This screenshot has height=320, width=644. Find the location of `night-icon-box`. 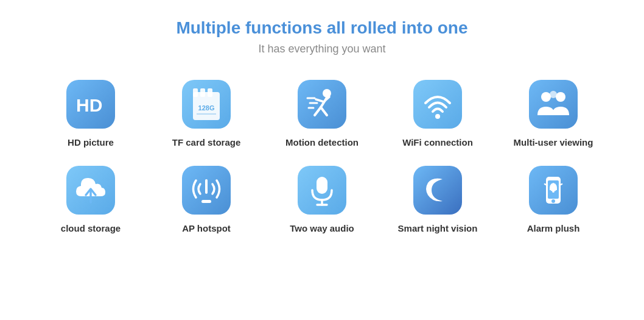

night-icon-box is located at coordinates (438, 190).